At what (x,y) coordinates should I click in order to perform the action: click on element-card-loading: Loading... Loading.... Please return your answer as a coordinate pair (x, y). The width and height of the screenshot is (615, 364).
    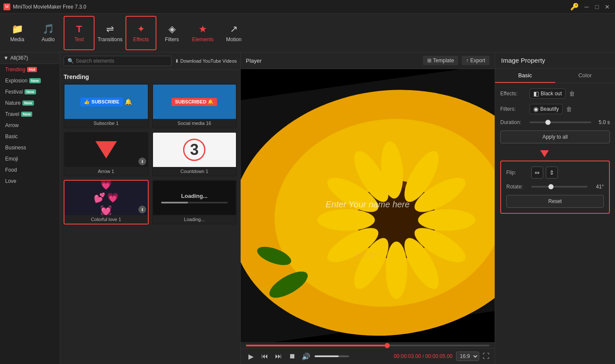
    Looking at the image, I should click on (195, 202).